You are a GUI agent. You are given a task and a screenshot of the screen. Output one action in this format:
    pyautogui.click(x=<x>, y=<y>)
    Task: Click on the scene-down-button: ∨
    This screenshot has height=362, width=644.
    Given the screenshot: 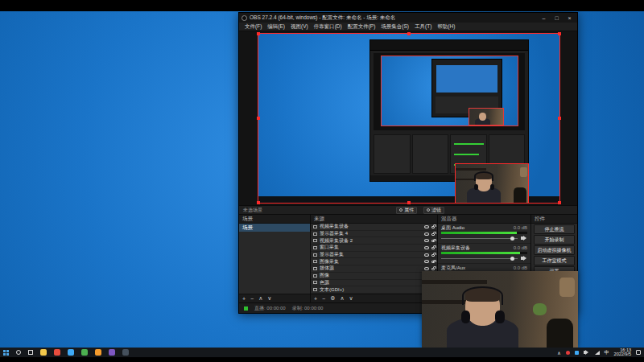 What is the action you would take?
    pyautogui.click(x=269, y=298)
    